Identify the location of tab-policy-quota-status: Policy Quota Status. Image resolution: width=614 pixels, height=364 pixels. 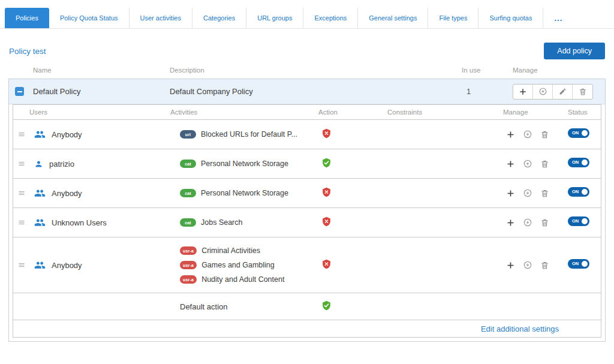
(89, 18).